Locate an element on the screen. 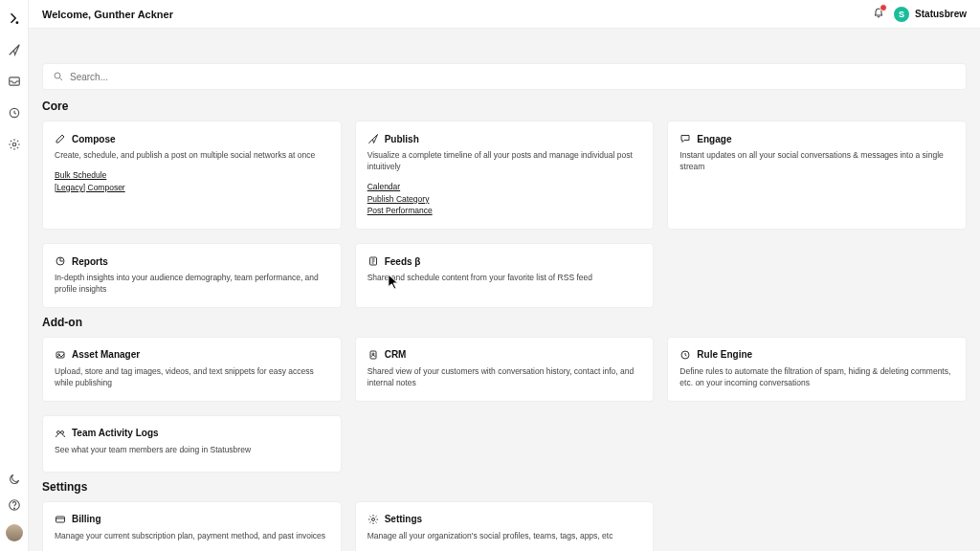 The image size is (980, 551). left-sidebar is located at coordinates (14, 276).